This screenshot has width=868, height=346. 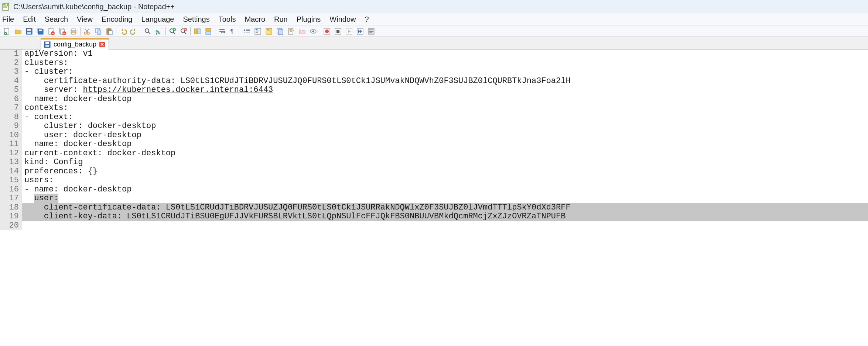 I want to click on code-line: users:, so click(x=445, y=181).